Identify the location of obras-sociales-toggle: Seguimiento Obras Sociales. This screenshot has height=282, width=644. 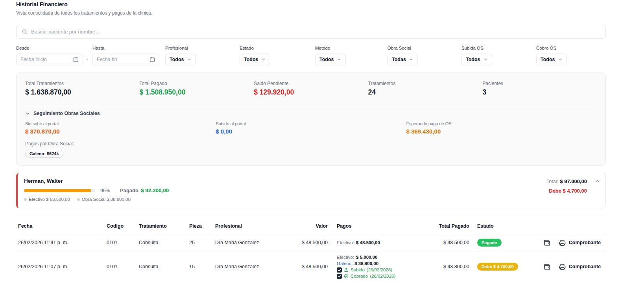
(63, 113).